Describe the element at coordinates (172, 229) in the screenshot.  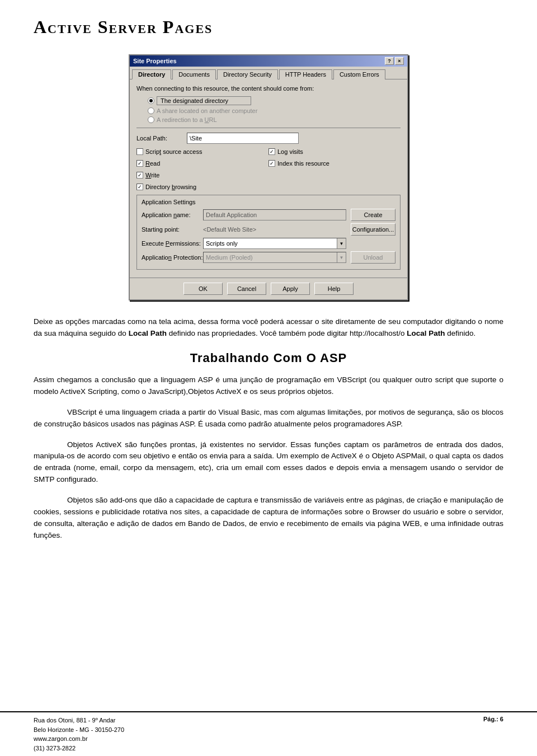
I see `starting-point-label: Starting point:` at that location.